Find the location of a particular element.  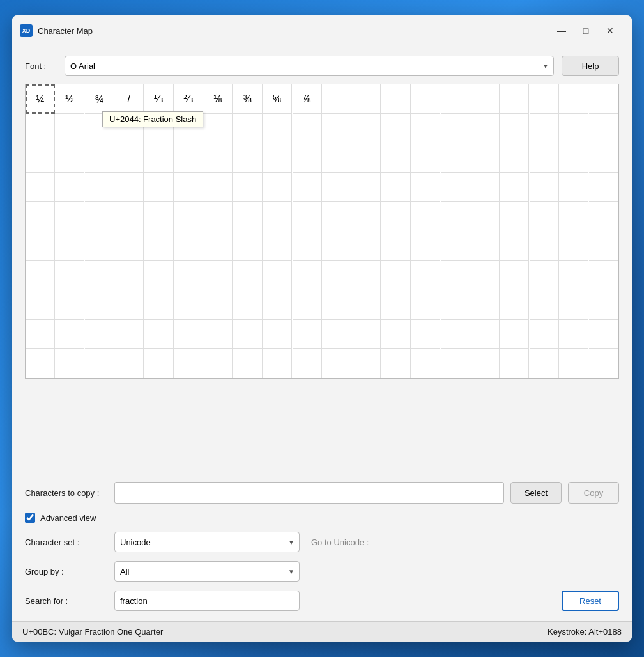

char-cell: ⅞ is located at coordinates (307, 99).